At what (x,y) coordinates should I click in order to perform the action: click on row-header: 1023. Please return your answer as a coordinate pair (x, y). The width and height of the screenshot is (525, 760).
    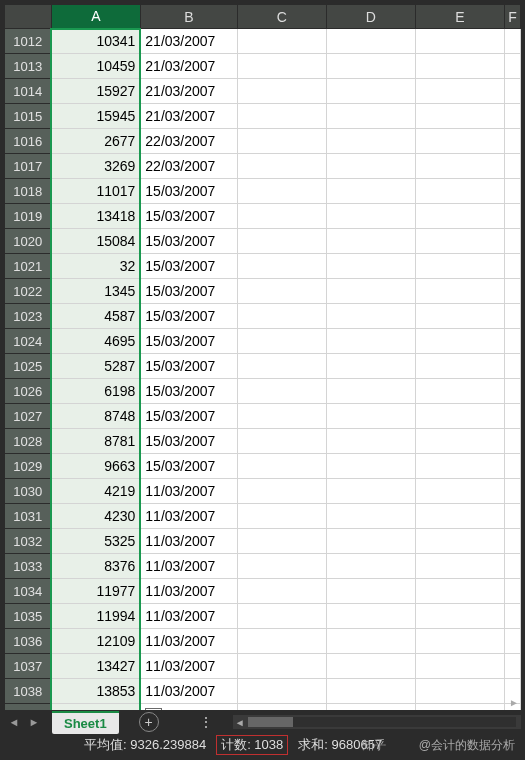
    Looking at the image, I should click on (28, 316).